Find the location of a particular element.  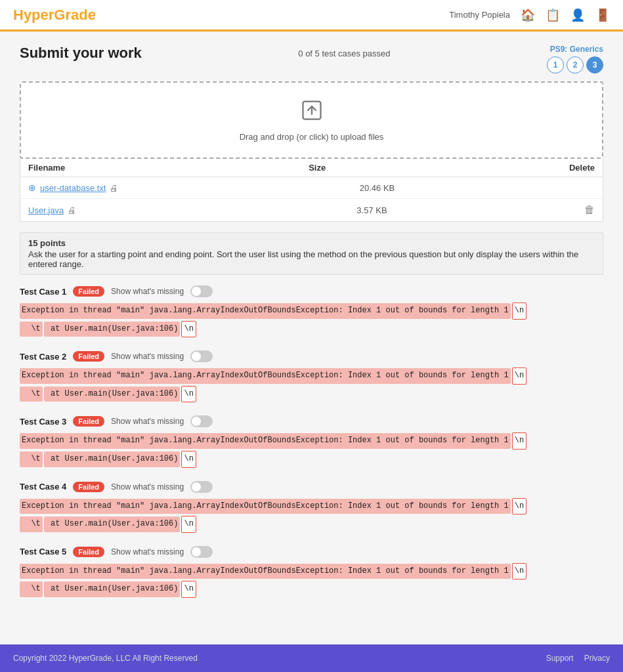

file-link-2: User.java is located at coordinates (46, 210).